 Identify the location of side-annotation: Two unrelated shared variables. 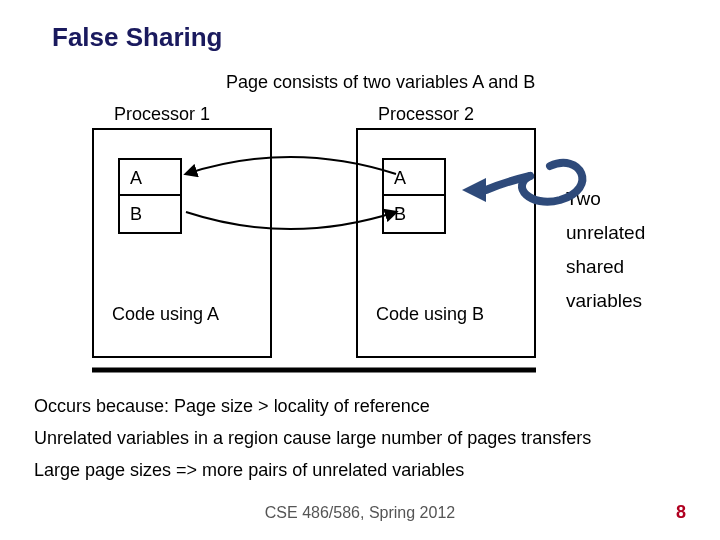
(606, 250).